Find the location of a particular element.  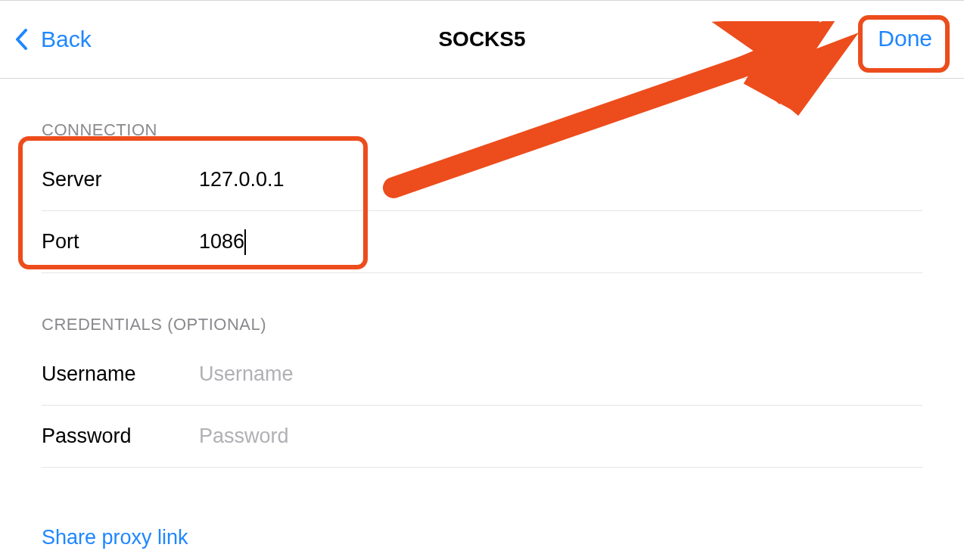

port-label: Port is located at coordinates (120, 242).